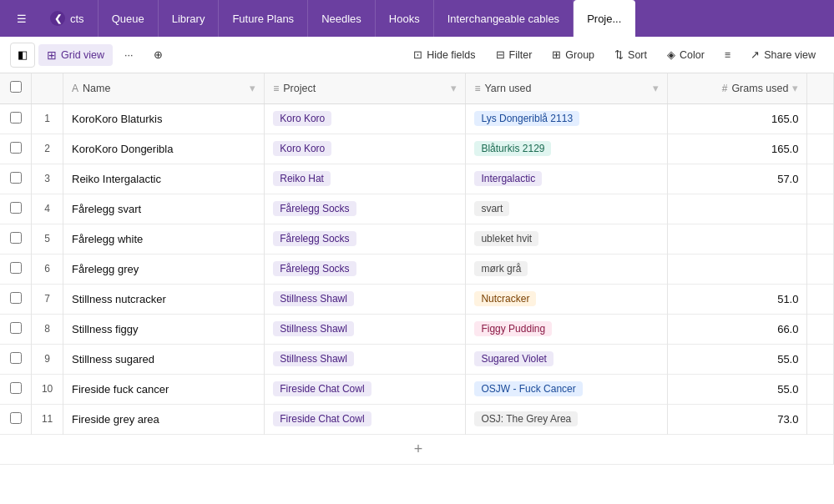 Image resolution: width=834 pixels, height=504 pixels. I want to click on col-project-label: Project, so click(299, 88).